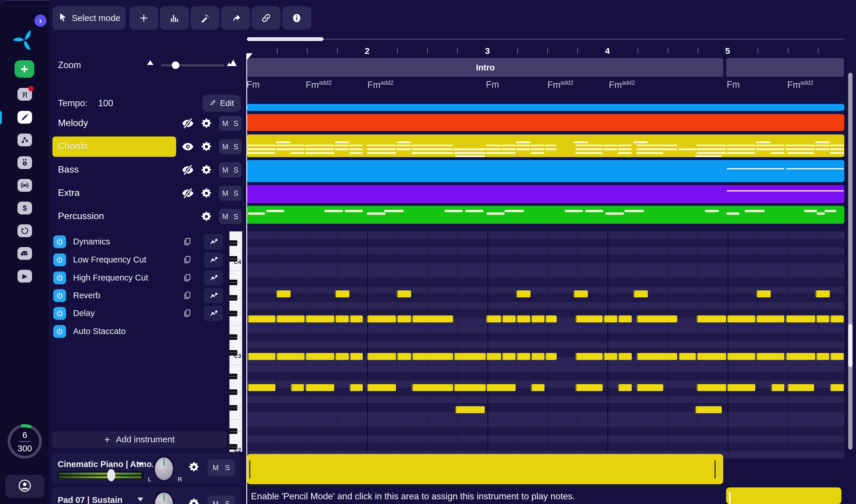 Image resolution: width=856 pixels, height=504 pixels. Describe the element at coordinates (73, 146) in the screenshot. I see `track-name-chords: Chords` at that location.